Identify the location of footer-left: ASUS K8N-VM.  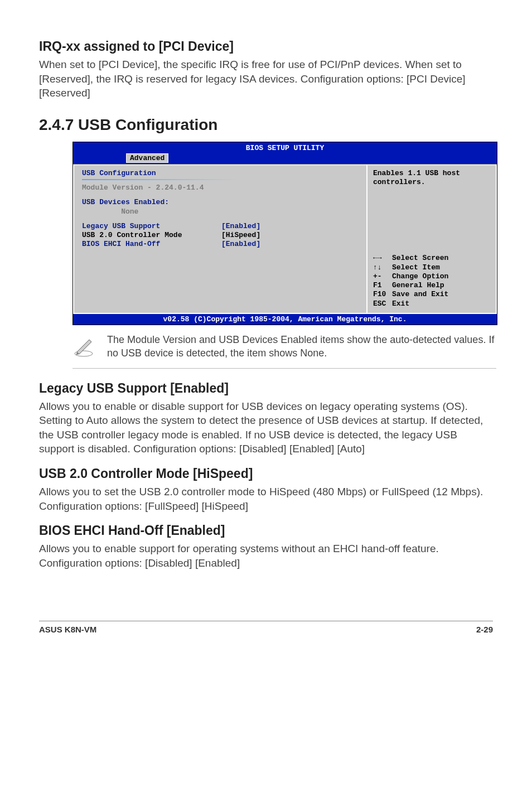
(68, 629).